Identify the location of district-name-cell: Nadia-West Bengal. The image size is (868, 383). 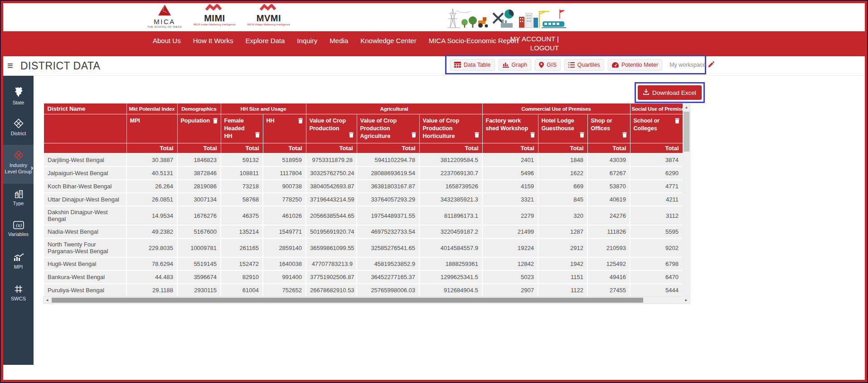
(85, 231).